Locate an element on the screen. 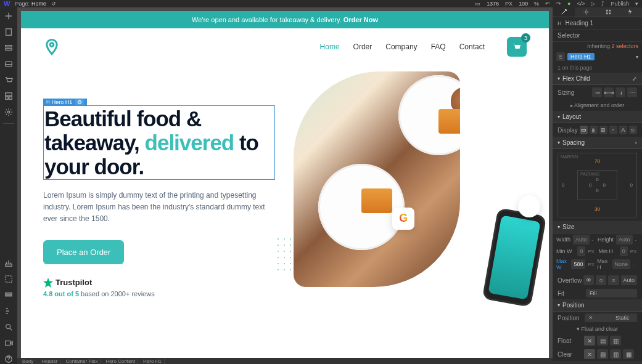 This screenshot has height=364, width=642. crumb: Hero H1 is located at coordinates (153, 361).